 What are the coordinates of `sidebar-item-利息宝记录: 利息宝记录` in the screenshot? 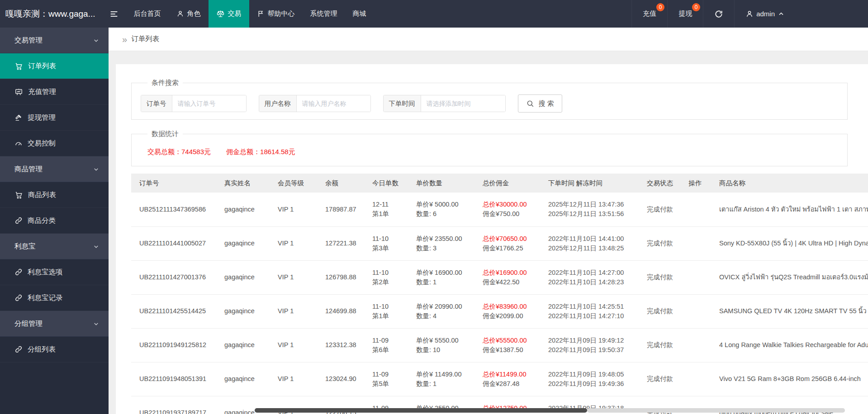 It's located at (54, 298).